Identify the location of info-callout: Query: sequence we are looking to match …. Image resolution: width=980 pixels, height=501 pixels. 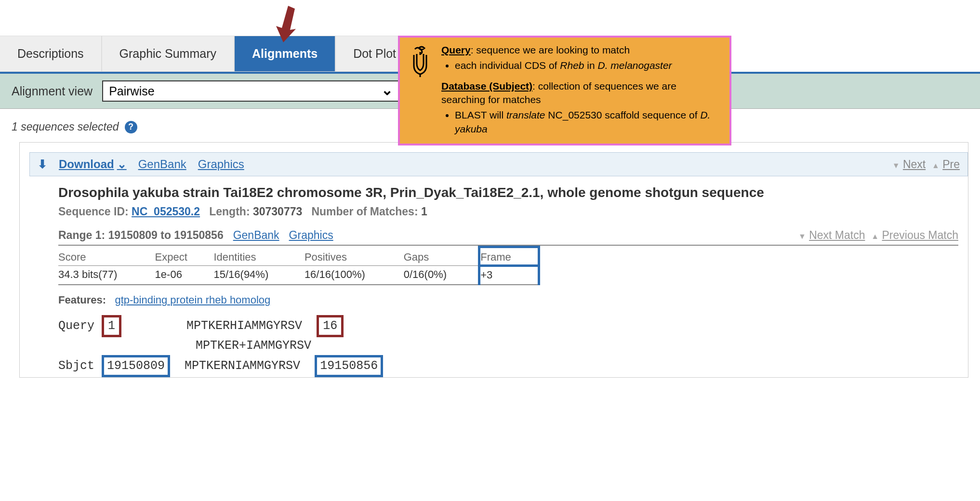
(565, 91).